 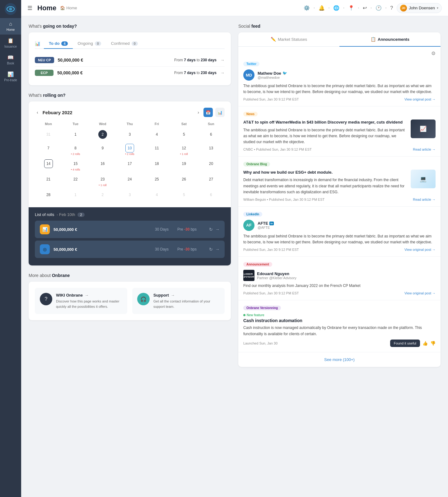 What do you see at coordinates (11, 26) in the screenshot?
I see `sidebar-item-home: ⌂ Home` at bounding box center [11, 26].